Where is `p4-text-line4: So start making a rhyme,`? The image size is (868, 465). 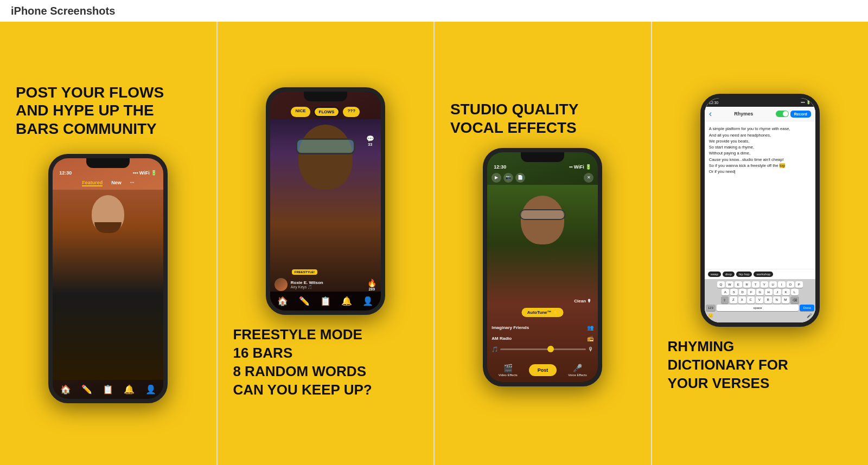
p4-text-line4: So start making a rhyme, is located at coordinates (731, 147).